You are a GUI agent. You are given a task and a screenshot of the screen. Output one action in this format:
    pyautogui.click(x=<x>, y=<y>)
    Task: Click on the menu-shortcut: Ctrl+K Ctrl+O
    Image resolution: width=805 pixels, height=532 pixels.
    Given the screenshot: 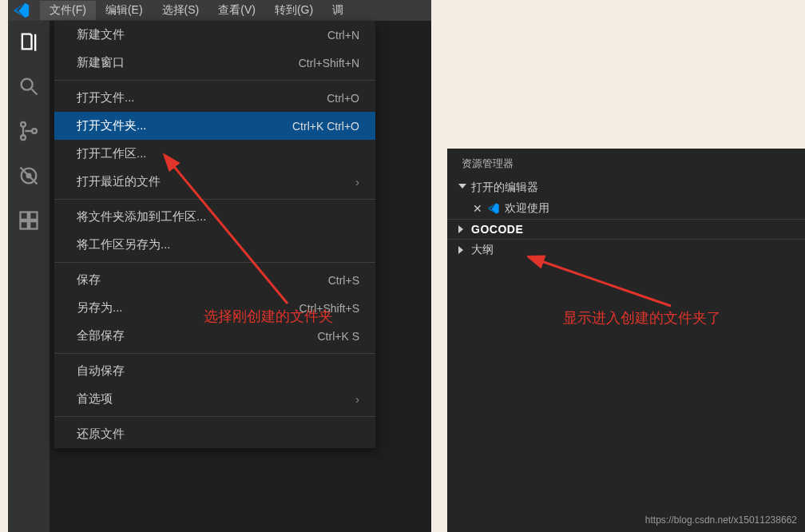 What is the action you would take?
    pyautogui.click(x=326, y=126)
    